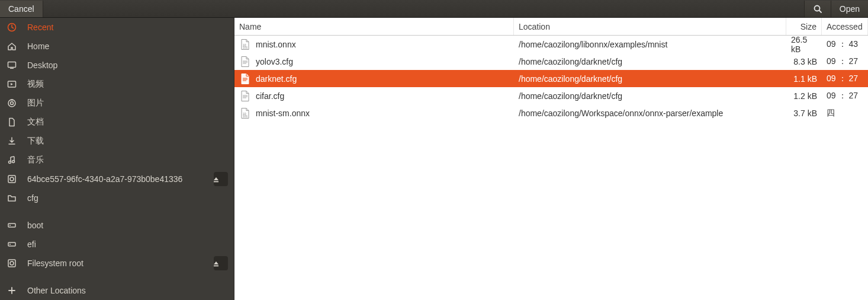  Describe the element at coordinates (128, 225) in the screenshot. I see `sidebar-item-label: boot` at that location.